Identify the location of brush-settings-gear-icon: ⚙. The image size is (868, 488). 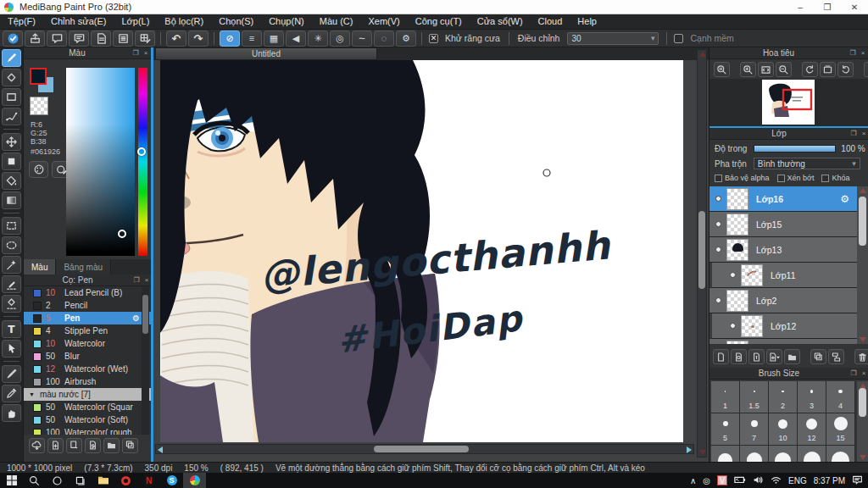
(136, 319).